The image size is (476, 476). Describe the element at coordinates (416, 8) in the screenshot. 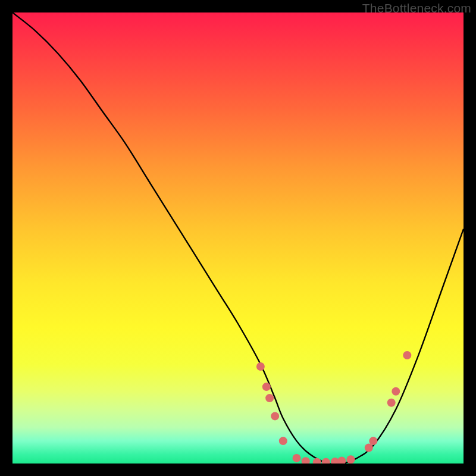

I see `watermark-text: TheBottleneck.com` at that location.